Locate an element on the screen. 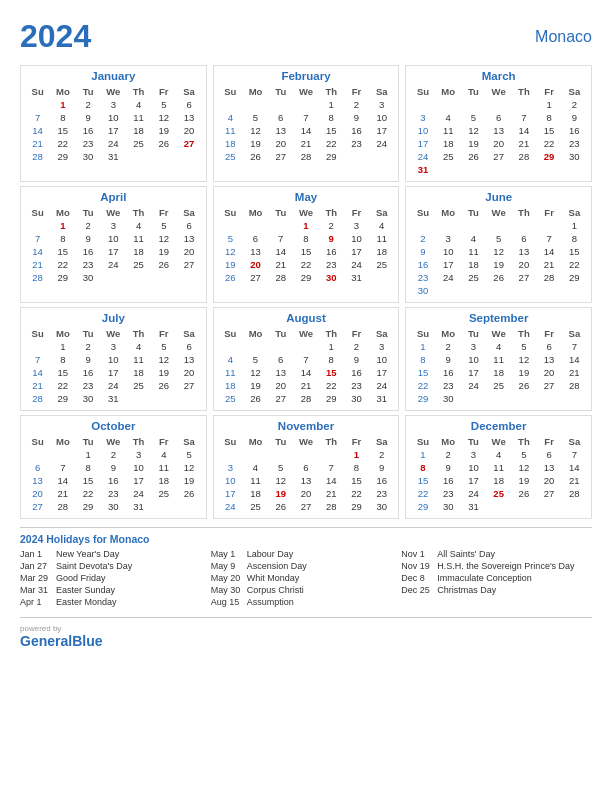 Image resolution: width=612 pixels, height=792 pixels. cal-day: 4 is located at coordinates (382, 226).